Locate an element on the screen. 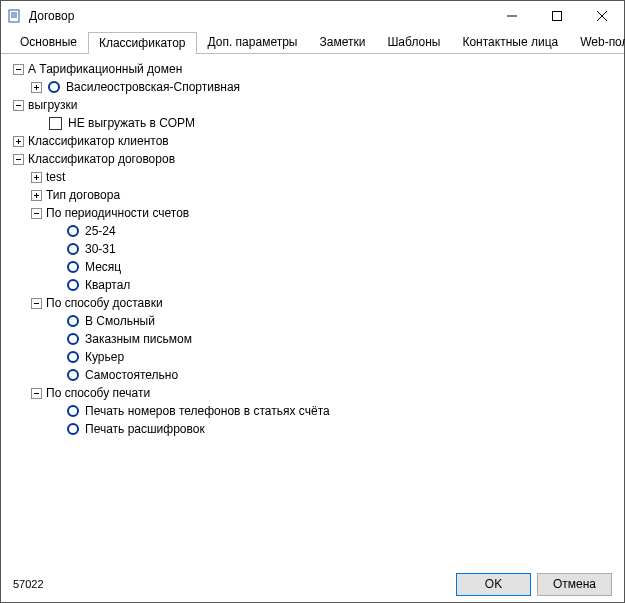 Image resolution: width=625 pixels, height=603 pixels. tree-node: Василеостровская-Спортивная is located at coordinates (153, 87).